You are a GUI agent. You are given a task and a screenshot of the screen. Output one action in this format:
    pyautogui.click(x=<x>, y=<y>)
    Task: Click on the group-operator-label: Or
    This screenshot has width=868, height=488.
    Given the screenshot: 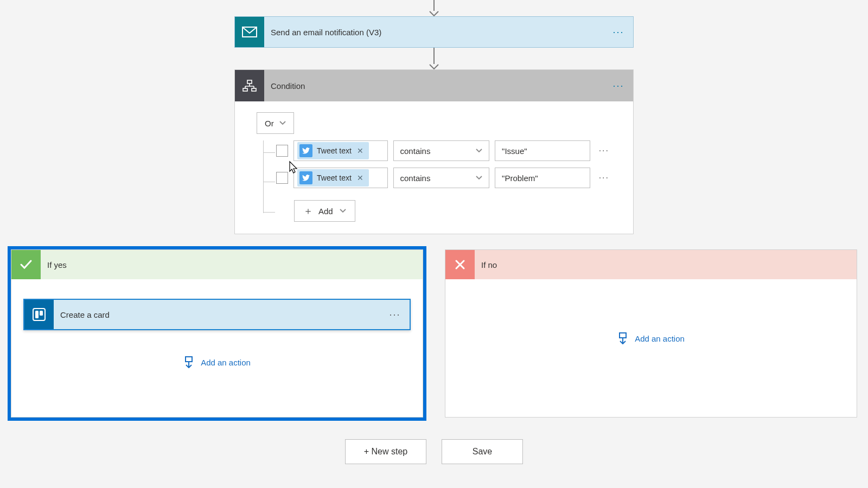 What is the action you would take?
    pyautogui.click(x=269, y=124)
    